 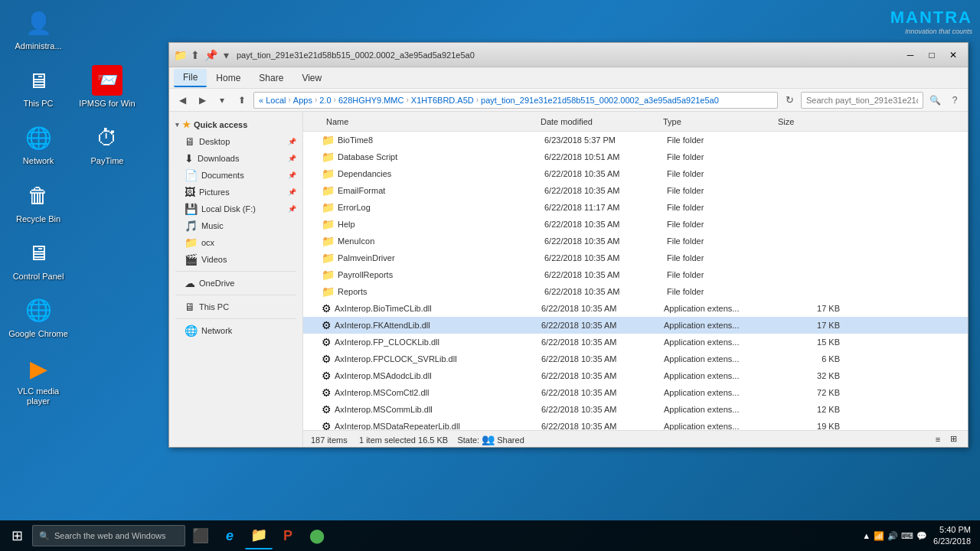 What do you see at coordinates (635, 224) in the screenshot?
I see `file-row: 📁 Help 6/22/2018 10:35 AM File folder` at bounding box center [635, 224].